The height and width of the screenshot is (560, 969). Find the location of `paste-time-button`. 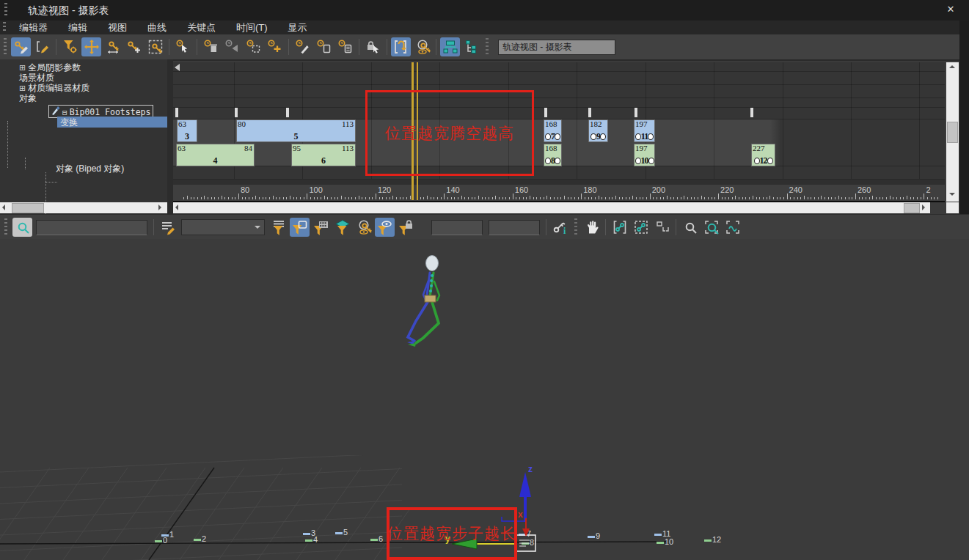

paste-time-button is located at coordinates (345, 47).